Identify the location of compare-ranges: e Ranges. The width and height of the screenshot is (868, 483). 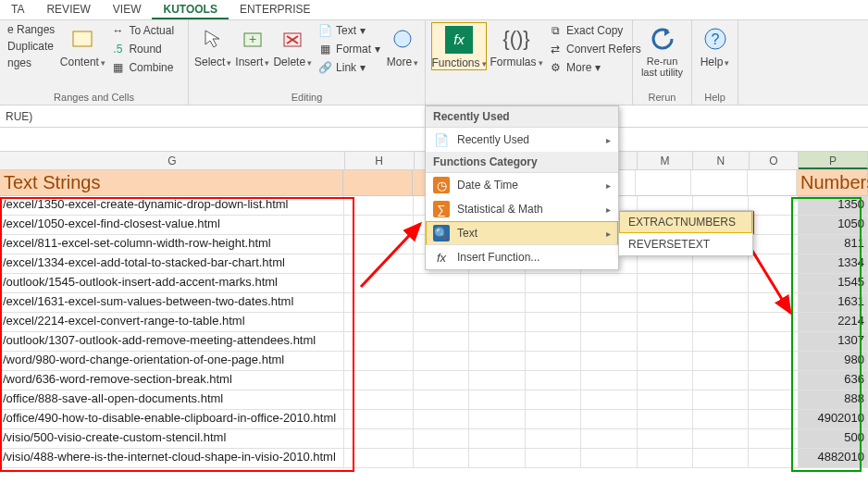
(31, 30).